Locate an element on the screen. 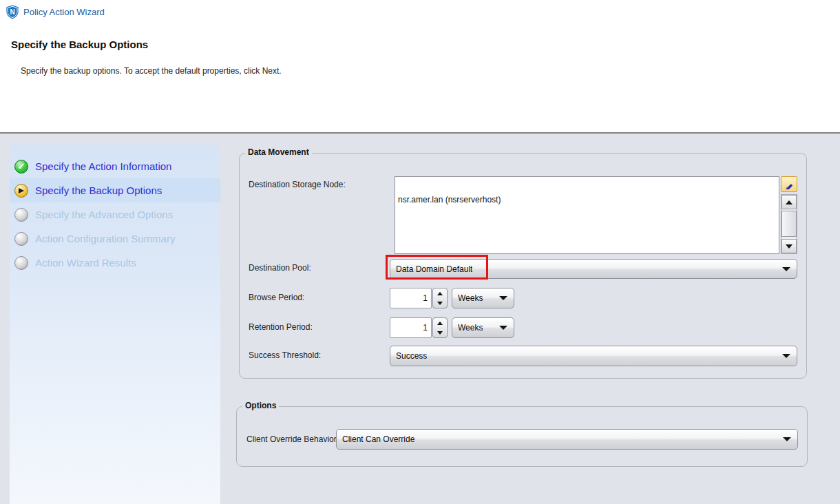 The width and height of the screenshot is (840, 504). step-label: Specify the Action Information is located at coordinates (103, 167).